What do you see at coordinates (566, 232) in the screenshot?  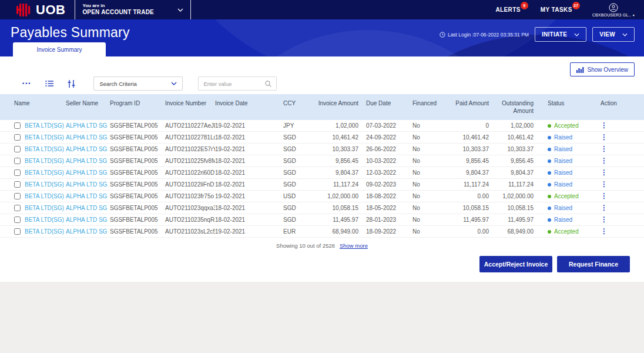 I see `status-text: Accepted` at bounding box center [566, 232].